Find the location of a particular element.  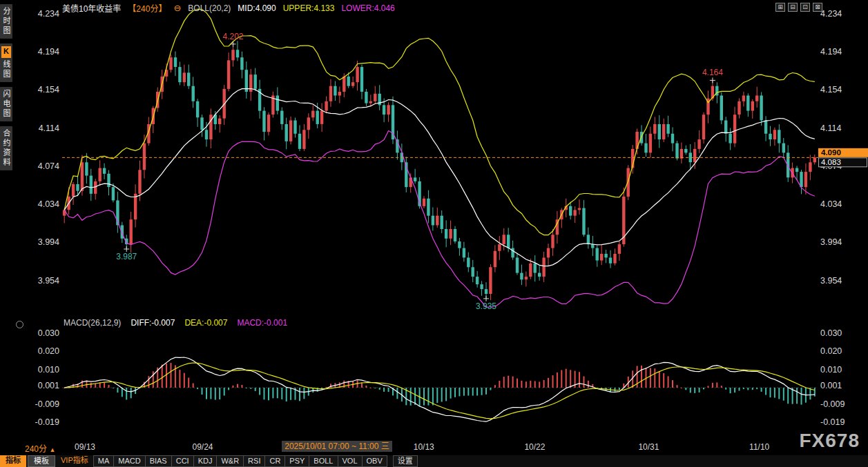

svg-text: 3.987 is located at coordinates (126, 257).